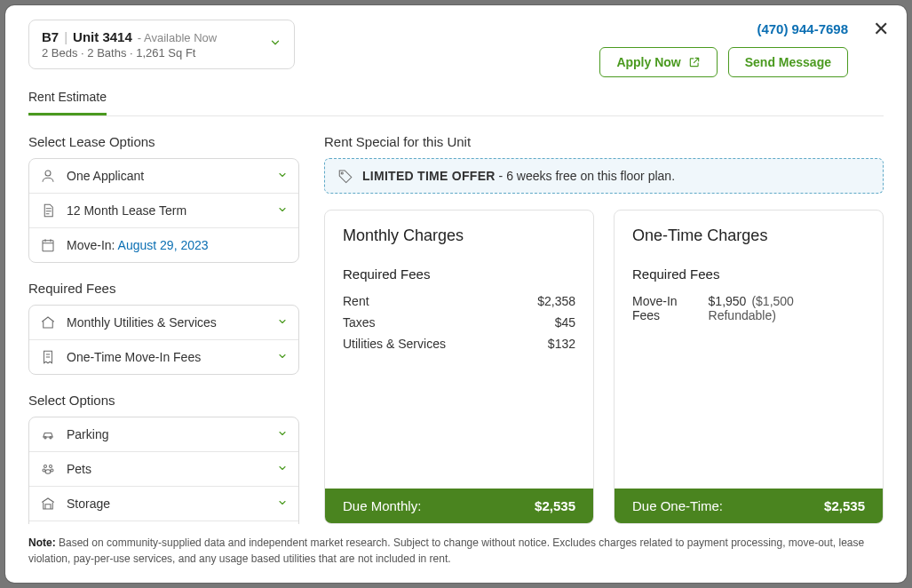  What do you see at coordinates (163, 210) in the screenshot?
I see `lease-term-selector: 12 Month Lease Term` at bounding box center [163, 210].